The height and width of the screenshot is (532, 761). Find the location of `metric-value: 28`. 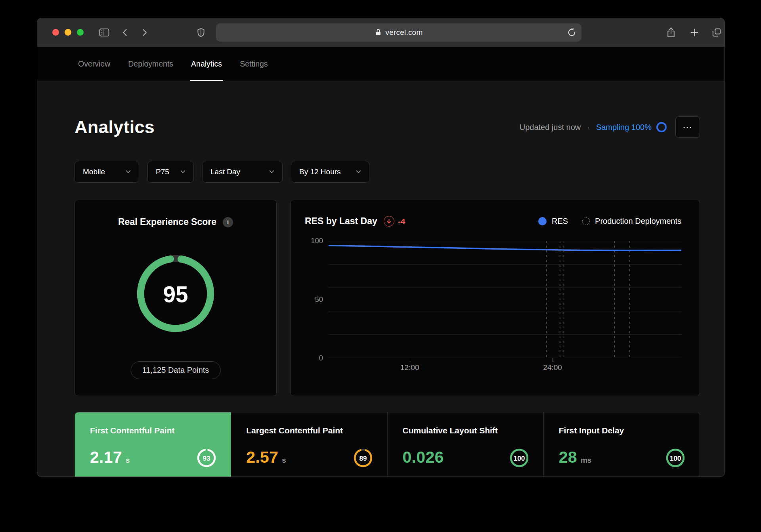

metric-value: 28 is located at coordinates (568, 457).